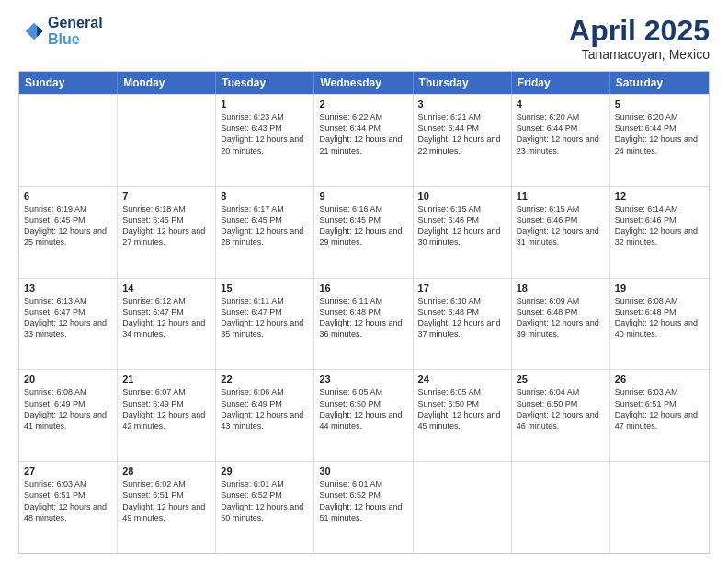 This screenshot has height=563, width=728. What do you see at coordinates (640, 54) in the screenshot?
I see `subtitle: Tanamacoyan, Mexico` at bounding box center [640, 54].